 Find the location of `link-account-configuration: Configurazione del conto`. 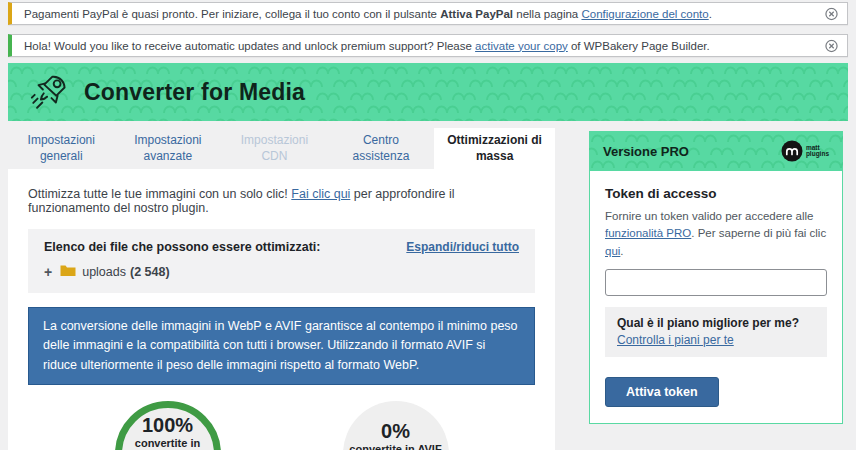

link-account-configuration: Configurazione del conto is located at coordinates (644, 14).